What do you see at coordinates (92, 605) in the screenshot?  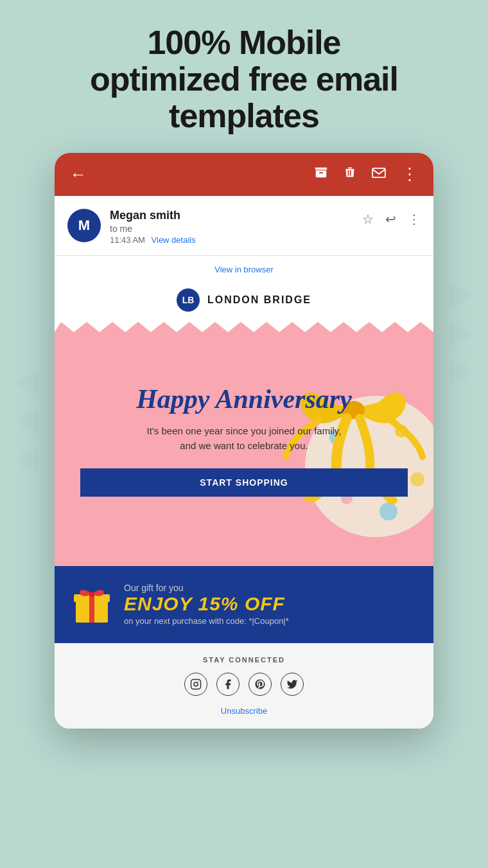 I see `gift-icon` at bounding box center [92, 605].